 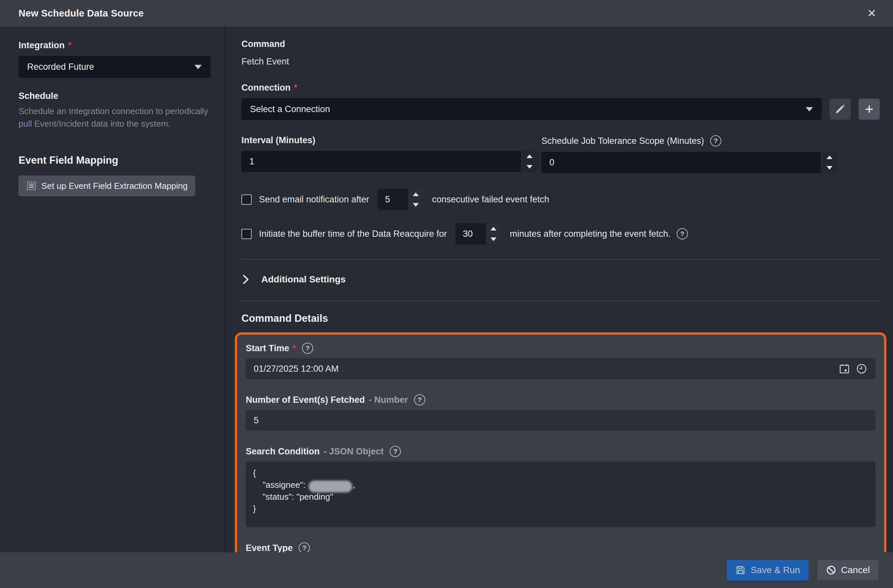 What do you see at coordinates (354, 452) in the screenshot?
I see `field-type-suffix: - JSON Object` at bounding box center [354, 452].